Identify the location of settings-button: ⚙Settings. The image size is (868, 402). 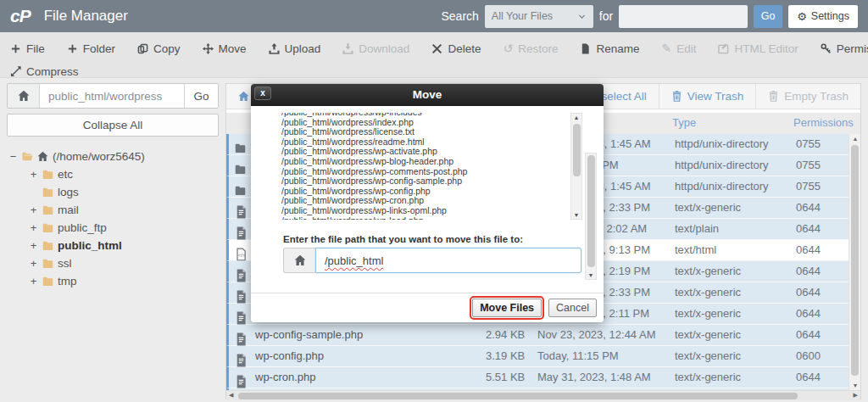
(823, 17).